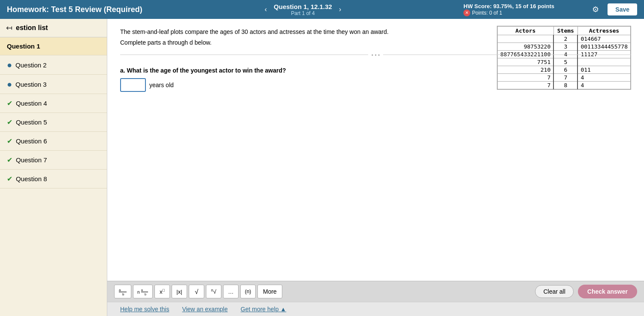 The image size is (644, 316). I want to click on question-number: Question 1, 12.1.32, so click(303, 7).